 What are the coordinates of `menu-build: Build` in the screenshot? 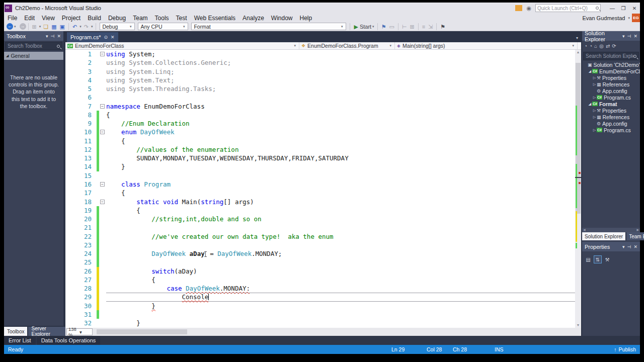 It's located at (95, 18).